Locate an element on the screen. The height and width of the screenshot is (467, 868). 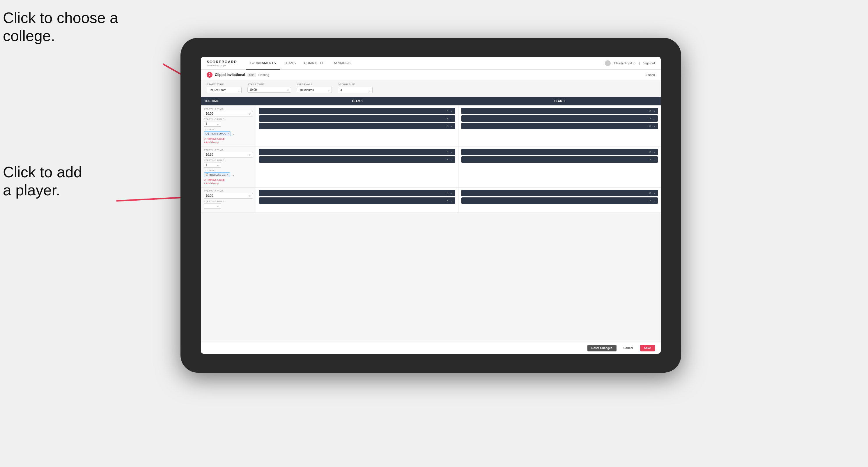
group-size-select: 3 is located at coordinates (355, 90).